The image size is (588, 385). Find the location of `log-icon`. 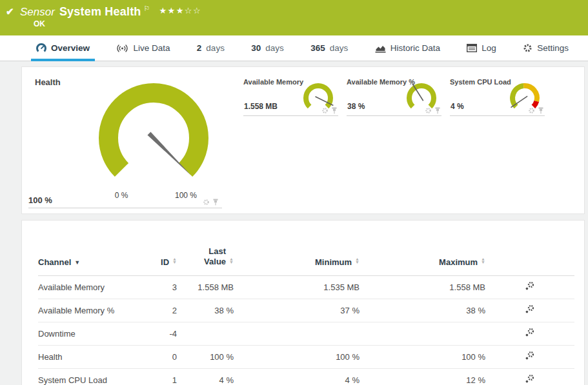

log-icon is located at coordinates (472, 48).